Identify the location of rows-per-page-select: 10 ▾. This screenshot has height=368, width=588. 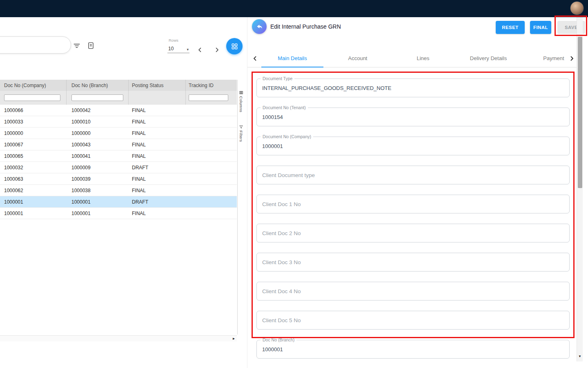
(178, 49).